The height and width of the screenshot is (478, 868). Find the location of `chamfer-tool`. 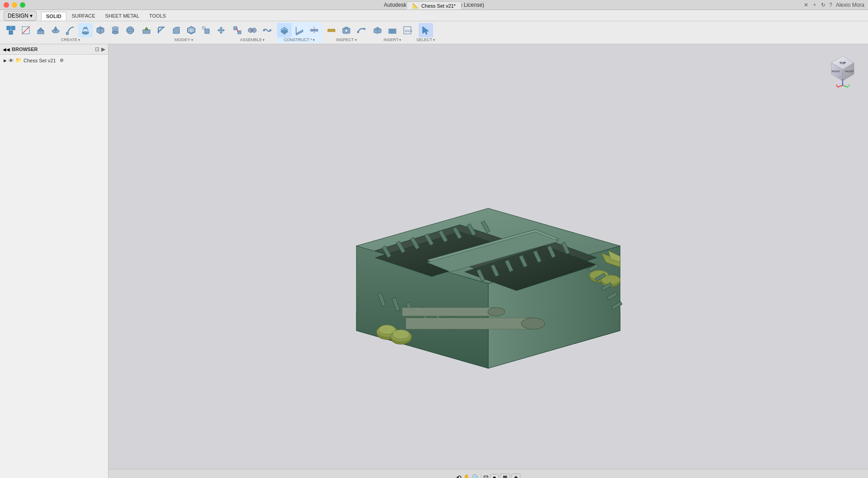

chamfer-tool is located at coordinates (176, 30).